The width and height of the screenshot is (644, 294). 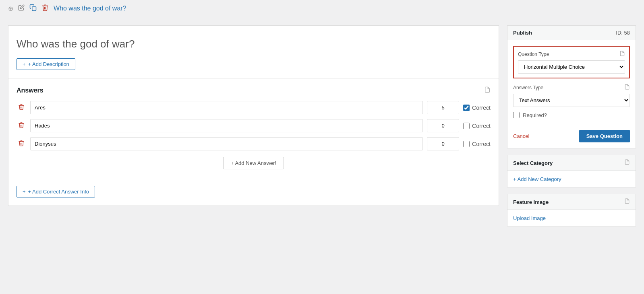 What do you see at coordinates (572, 101) in the screenshot?
I see `answers-type-select: Text Answers Image Answers` at bounding box center [572, 101].